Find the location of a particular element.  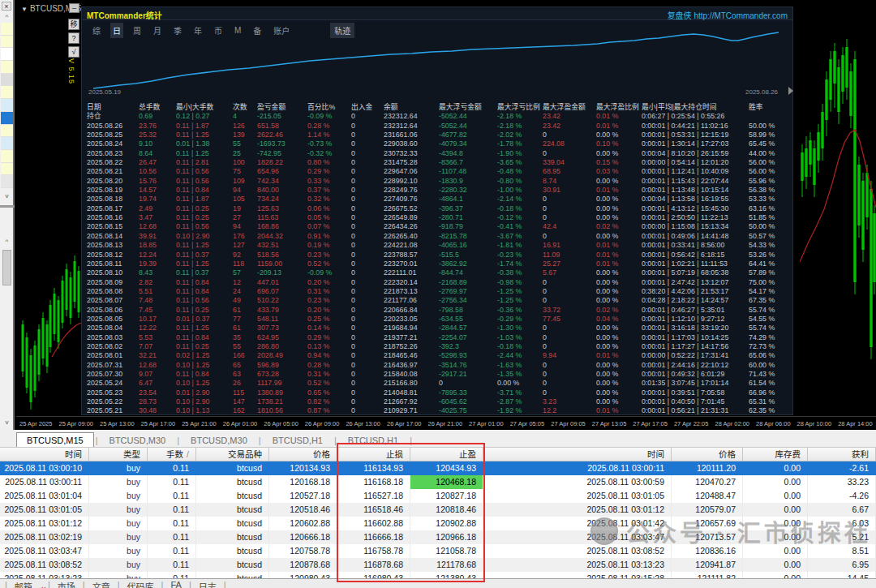

trade-cell: 0.11 is located at coordinates (172, 537).